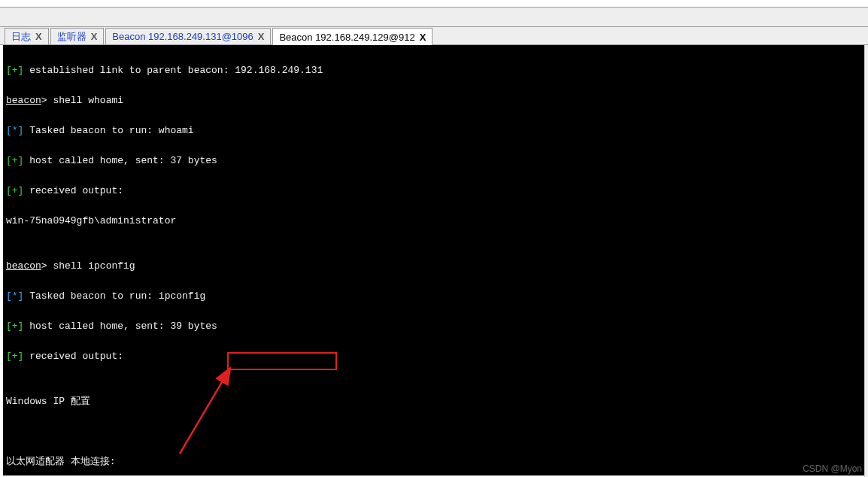  What do you see at coordinates (347, 38) in the screenshot?
I see `tab-label: Beacon 192.168.249.129@912` at bounding box center [347, 38].